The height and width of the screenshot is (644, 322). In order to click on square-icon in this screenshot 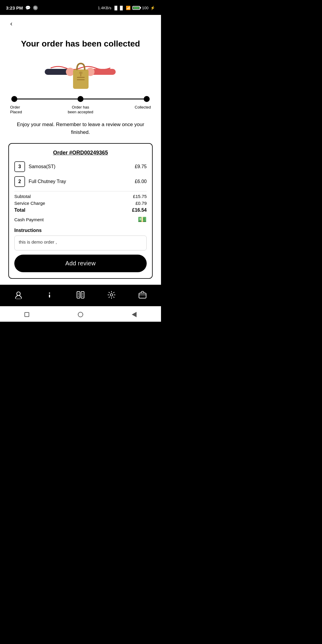, I will do `click(27, 315)`.